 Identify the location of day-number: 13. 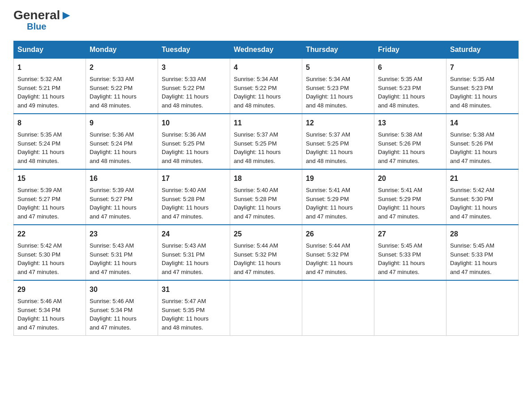
(410, 123).